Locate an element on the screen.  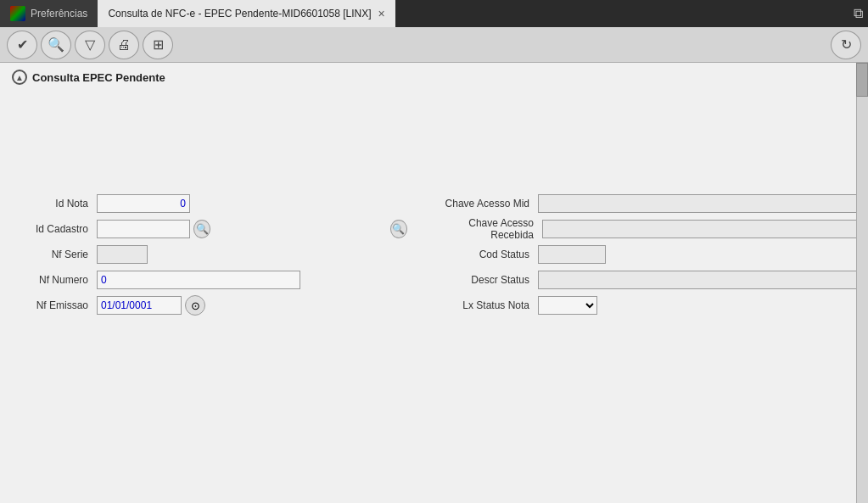
toolbar: ✔ 🔍 ▽ 🖨 ⊞ ↻ is located at coordinates (434, 45).